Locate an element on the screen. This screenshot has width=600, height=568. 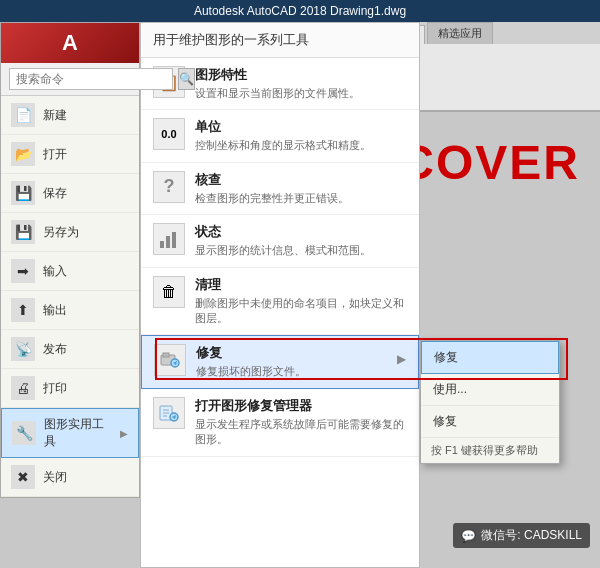
tool-audit: ? 核查 检查图形的完整性并更正错误。 is located at coordinates (280, 189).